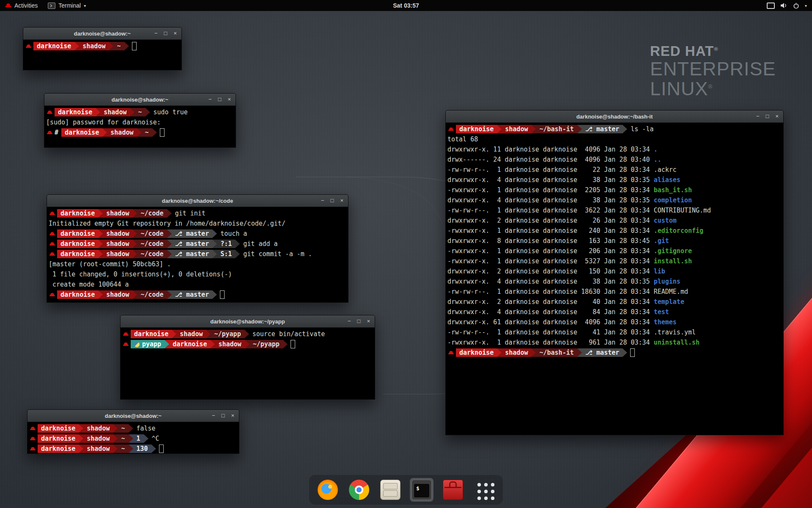 The image size is (812, 508). Describe the element at coordinates (198, 201) in the screenshot. I see `titlebar: darknoise@shadow:~/code−□×` at that location.